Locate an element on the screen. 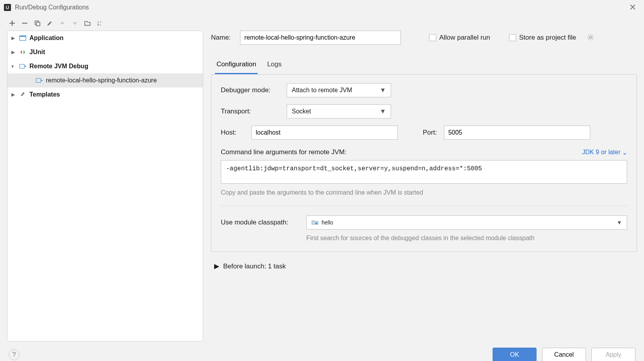 The height and width of the screenshot is (361, 644). help-button: ? is located at coordinates (14, 355).